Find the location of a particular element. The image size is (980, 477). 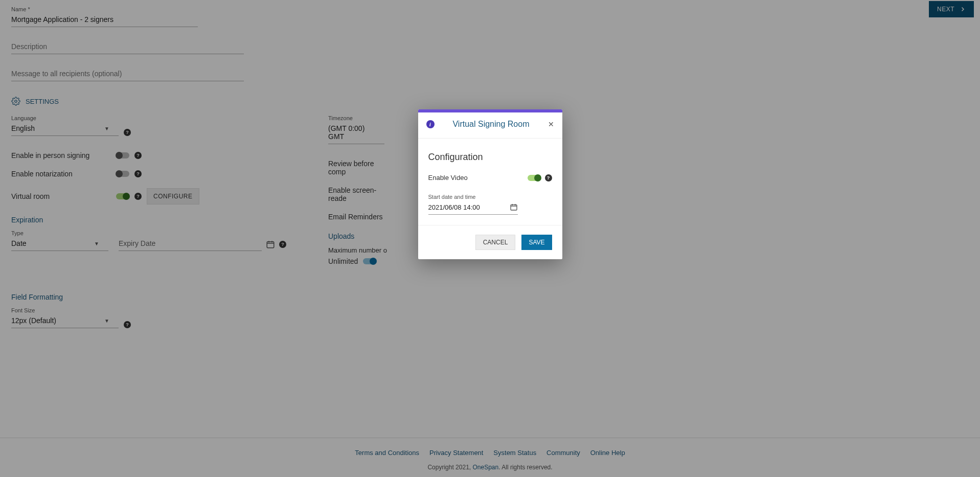

virtual-signing-room-modal: i Virtual Signing Room ✕ Configuration E… is located at coordinates (490, 184).